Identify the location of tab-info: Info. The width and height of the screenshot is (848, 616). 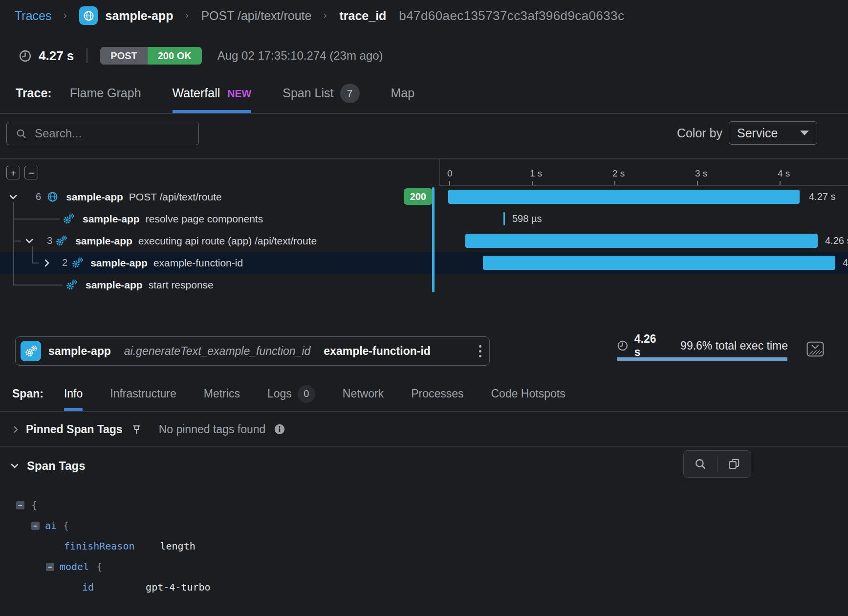
(73, 394).